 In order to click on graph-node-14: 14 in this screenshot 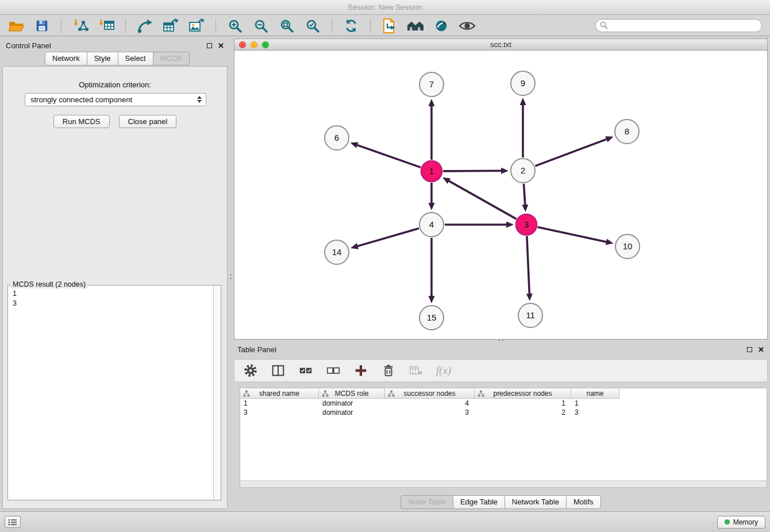, I will do `click(337, 252)`.